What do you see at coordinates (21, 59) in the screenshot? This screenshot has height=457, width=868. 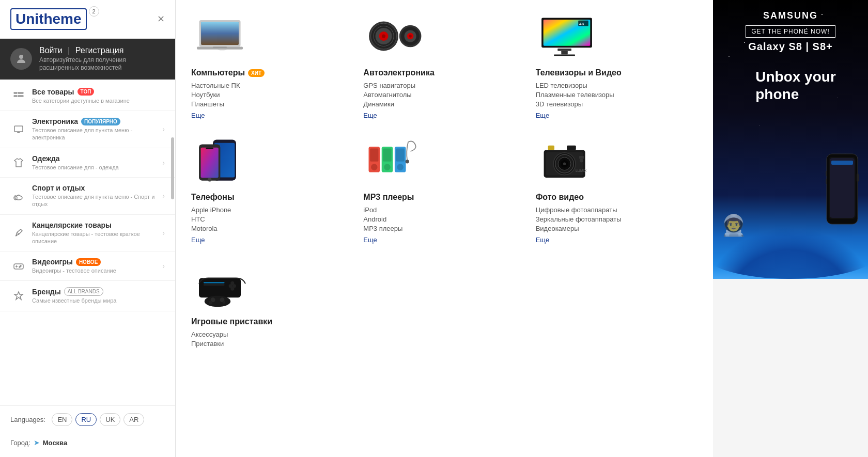 I see `avatar` at bounding box center [21, 59].